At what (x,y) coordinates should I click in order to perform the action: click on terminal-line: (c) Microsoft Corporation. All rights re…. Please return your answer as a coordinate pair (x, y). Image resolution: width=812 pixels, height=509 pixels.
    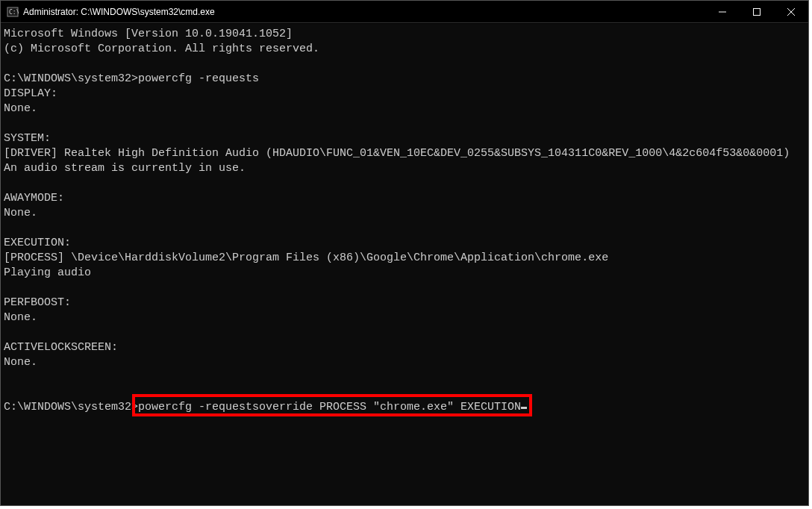
    Looking at the image, I should click on (405, 49).